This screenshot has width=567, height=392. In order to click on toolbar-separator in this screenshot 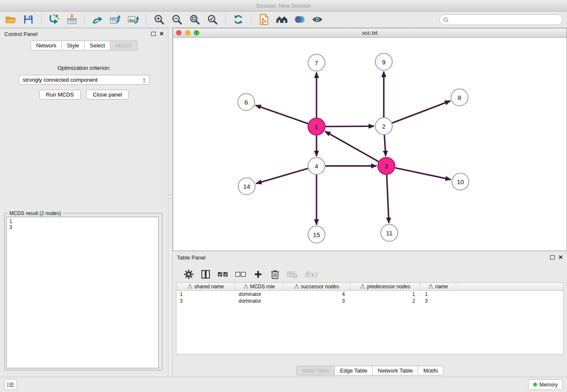, I will do `click(41, 19)`.